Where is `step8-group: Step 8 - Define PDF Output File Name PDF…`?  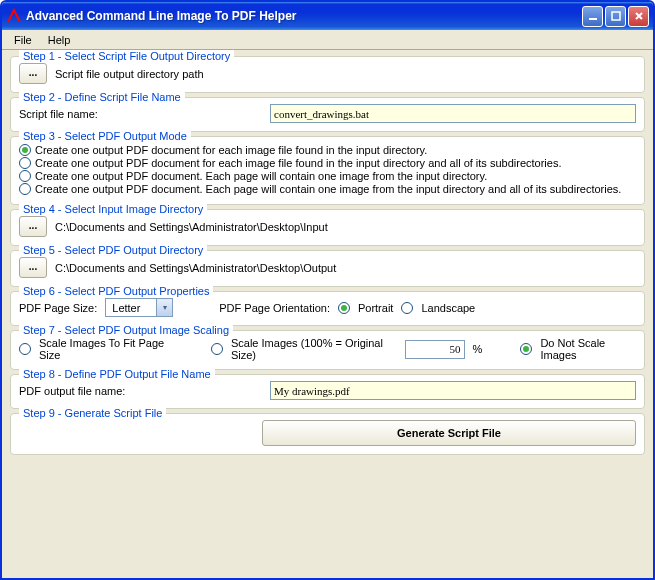 step8-group: Step 8 - Define PDF Output File Name PDF… is located at coordinates (328, 392).